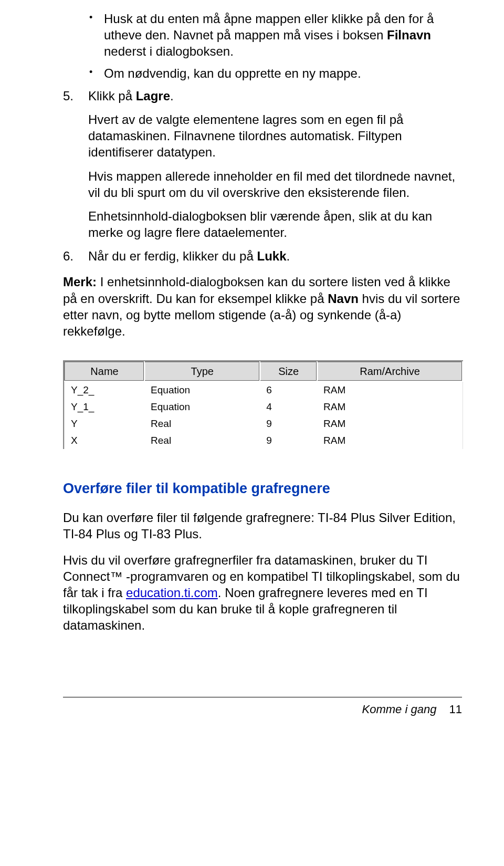  I want to click on step-5-post: ., so click(172, 96).